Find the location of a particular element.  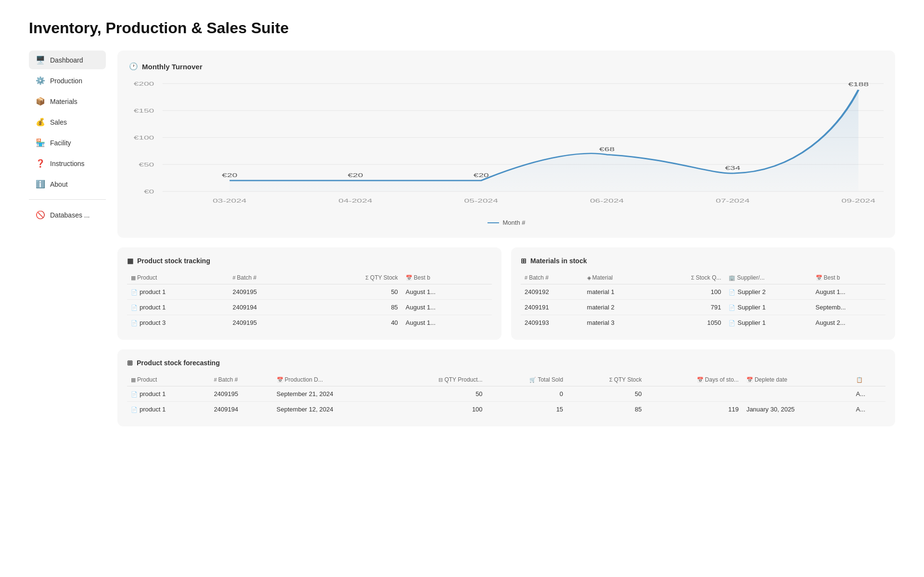

cell-material: material 3 is located at coordinates (617, 323).